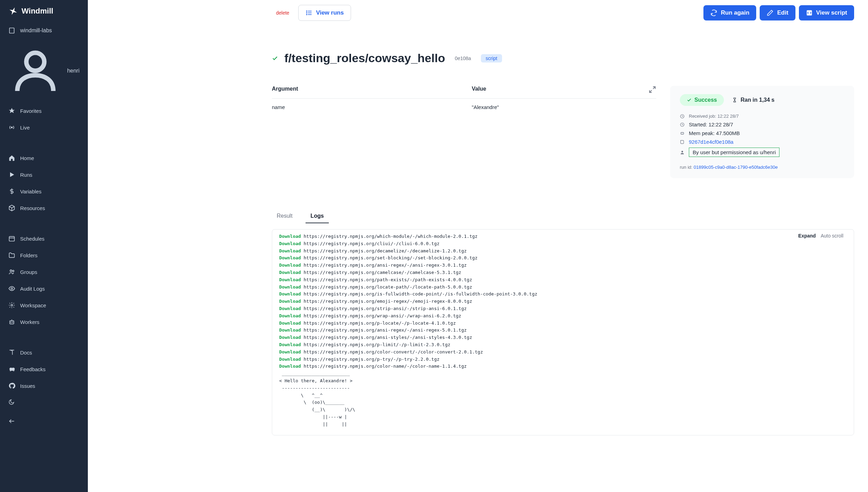 This screenshot has width=868, height=492. What do you see at coordinates (12, 421) in the screenshot?
I see `arrow-left-icon` at bounding box center [12, 421].